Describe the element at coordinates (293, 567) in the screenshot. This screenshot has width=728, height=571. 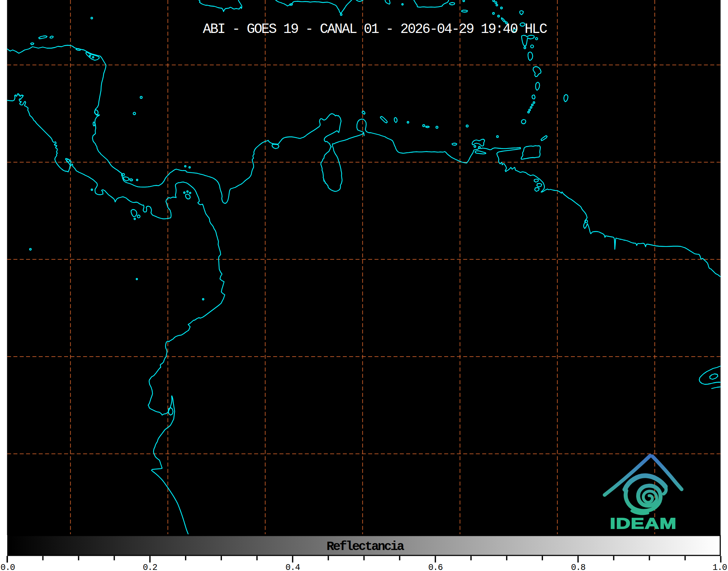
I see `svg-text: 0.4` at that location.